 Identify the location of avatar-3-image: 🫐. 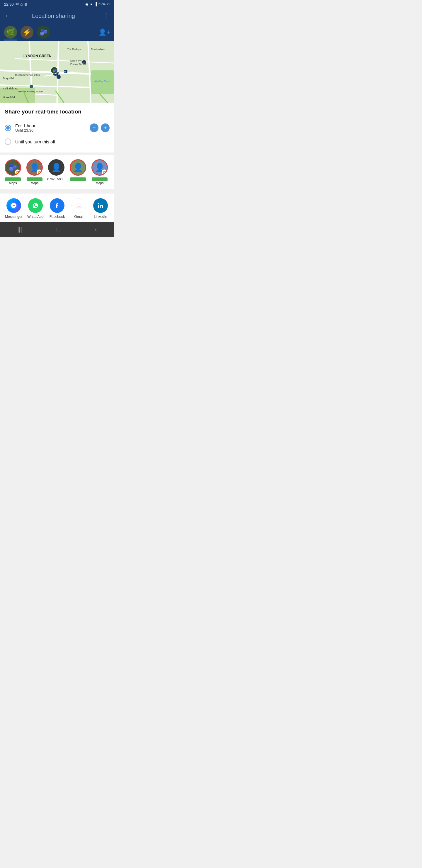
(43, 32).